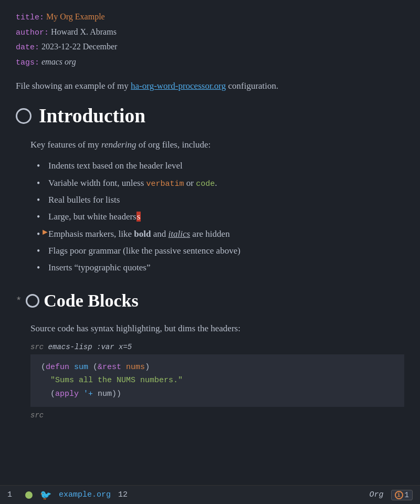  What do you see at coordinates (217, 381) in the screenshot?
I see `code-line-2: "Sums all the NUMS numbers."` at bounding box center [217, 381].